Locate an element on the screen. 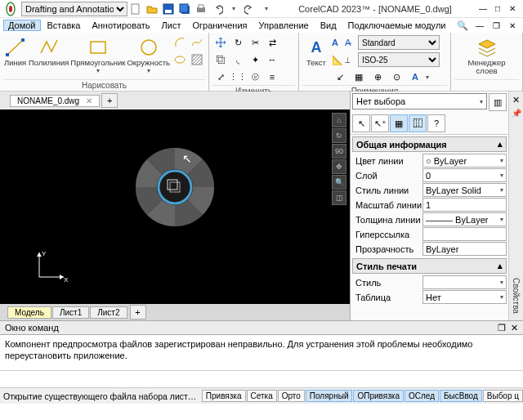 The width and height of the screenshot is (523, 420). dim-style-select: ISO-25 is located at coordinates (399, 60).